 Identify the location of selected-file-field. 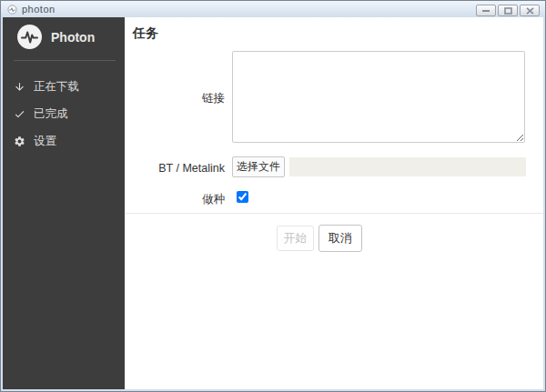
(408, 167).